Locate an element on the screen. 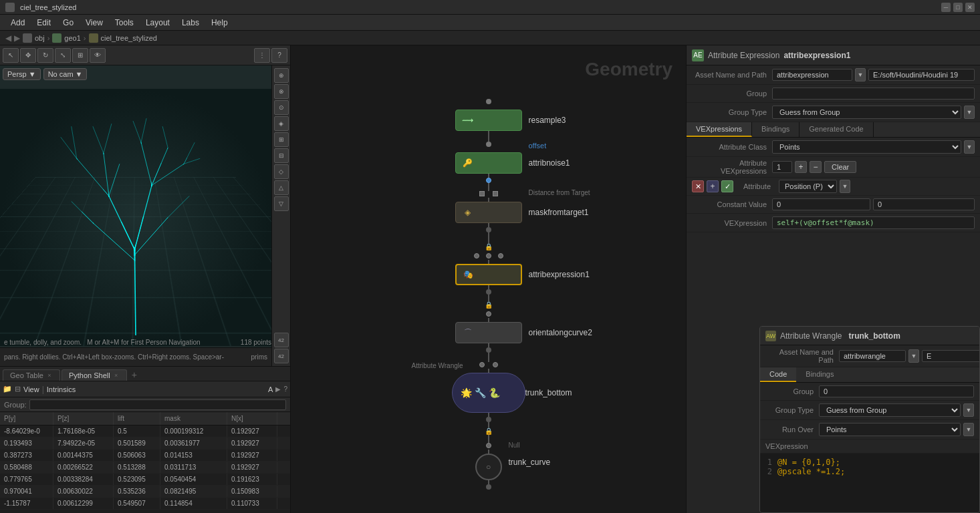 The width and height of the screenshot is (980, 513). viewport-toolbar-row: ↖ ✥ ↻ ⤡ ⊞ 👁 ⋮ ? is located at coordinates (145, 55).